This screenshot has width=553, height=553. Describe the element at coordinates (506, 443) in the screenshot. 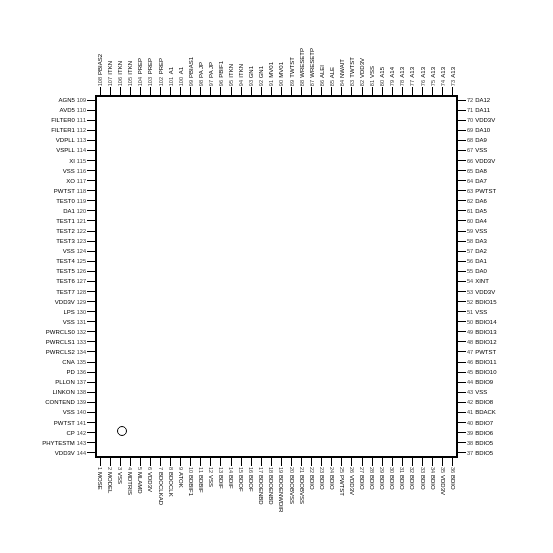

I see `pin-right-38: 38 BDIO5` at that location.